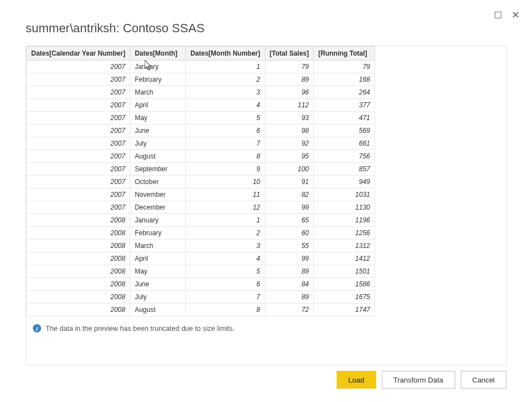 This screenshot has width=532, height=402. Describe the element at coordinates (344, 246) in the screenshot. I see `cell-running: 1312` at that location.